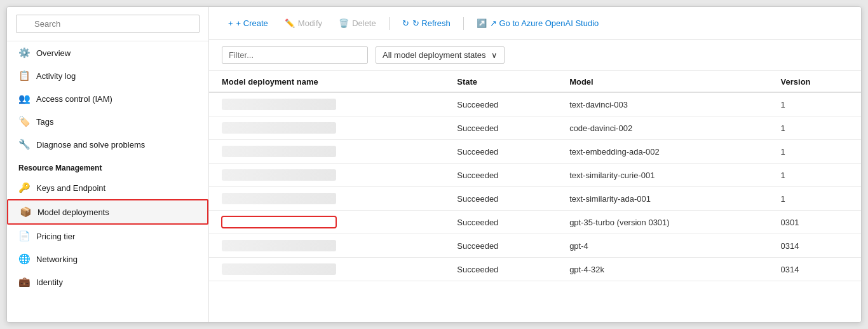 The height and width of the screenshot is (329, 868). What do you see at coordinates (24, 282) in the screenshot?
I see `identity-icon: 💼` at bounding box center [24, 282].